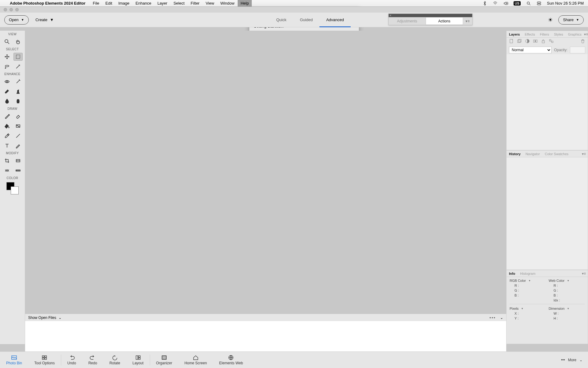  Describe the element at coordinates (335, 20) in the screenshot. I see `tab-advanced: Advanced` at that location.